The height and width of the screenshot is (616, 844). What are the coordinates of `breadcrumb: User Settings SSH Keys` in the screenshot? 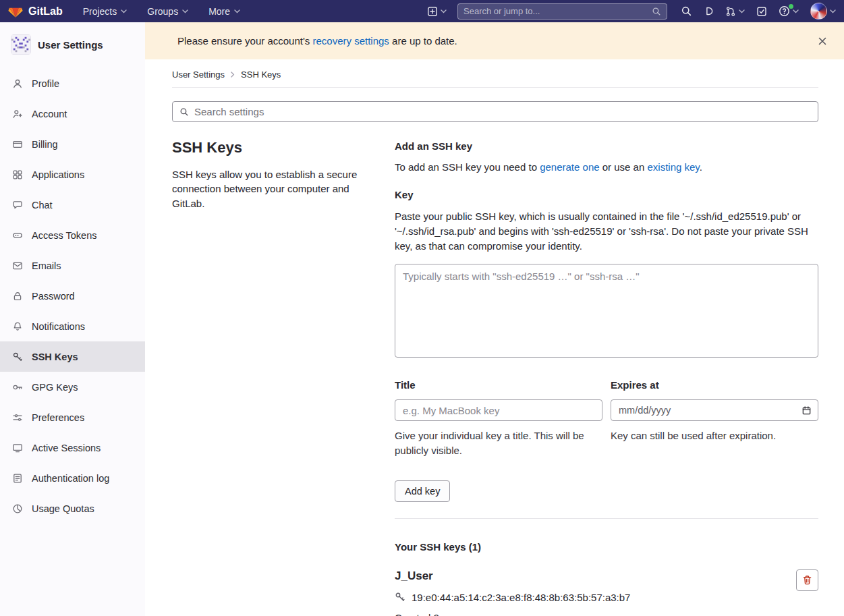 It's located at (495, 74).